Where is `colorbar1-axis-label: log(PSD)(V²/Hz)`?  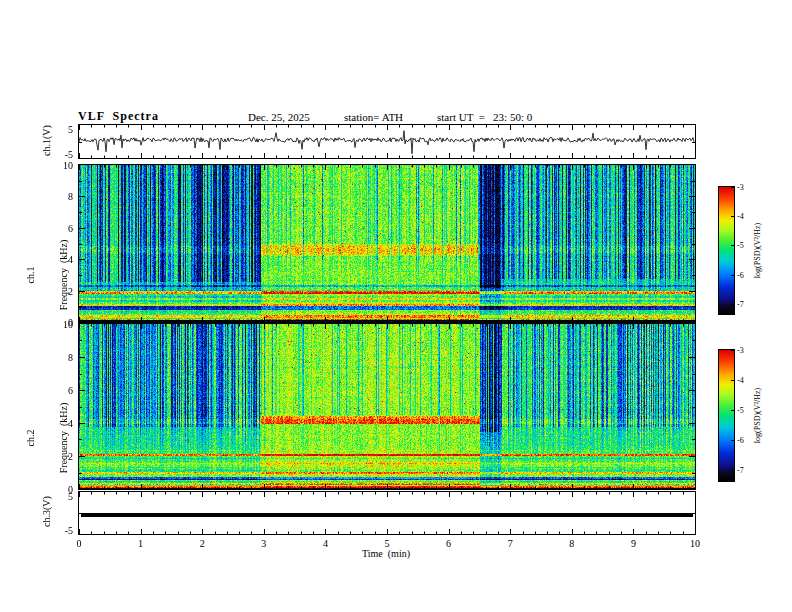
colorbar1-axis-label: log(PSD)(V²/Hz) is located at coordinates (758, 251).